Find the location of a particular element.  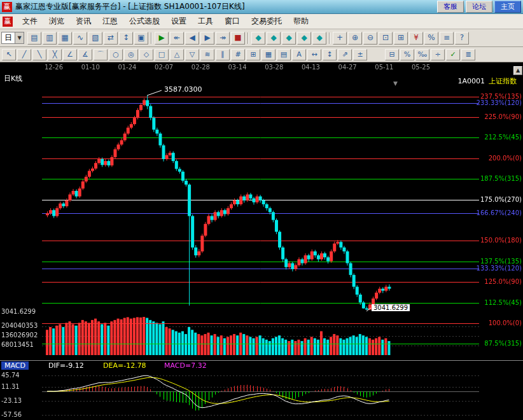

toolbar-row-2: ↖╱╲╳∠∡⌒○◎◇□△▽≋∥#⊞▦▤A↔↕⇗±⊟%‰÷✓≣ is located at coordinates (262, 55).